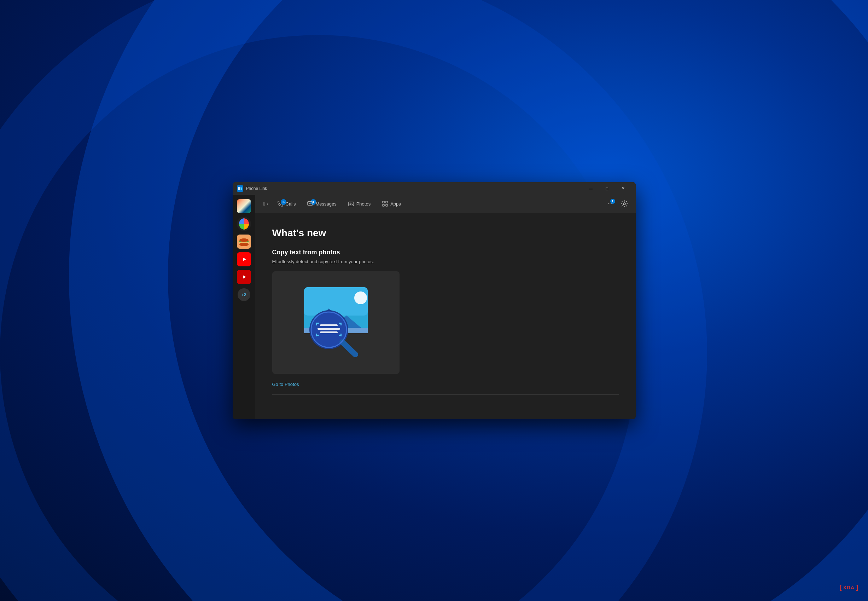  I want to click on whats-new-title: What's new, so click(446, 233).